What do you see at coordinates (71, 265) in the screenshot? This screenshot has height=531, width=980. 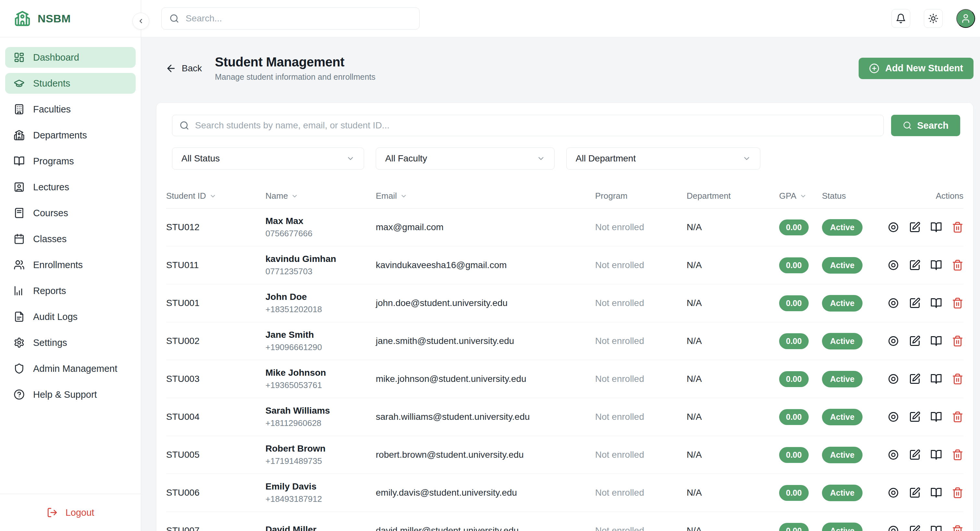 I see `sidebar-item-enrollments: Enrollments` at bounding box center [71, 265].